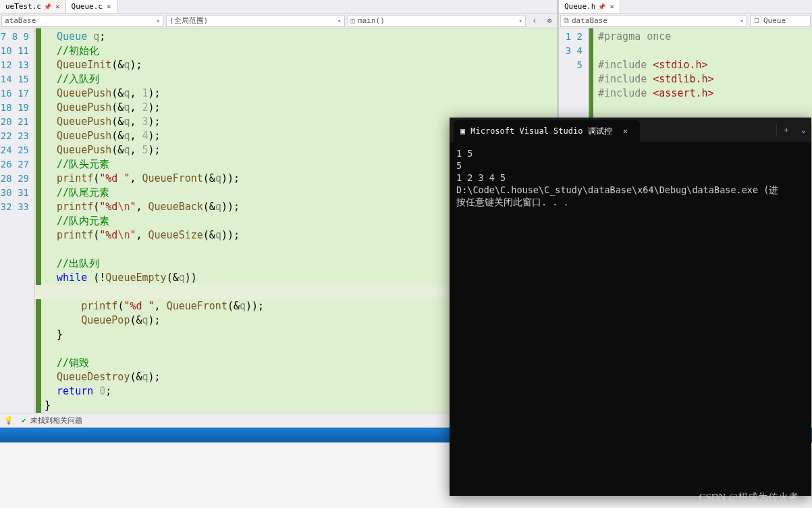 The image size is (812, 508). Describe the element at coordinates (82, 21) in the screenshot. I see `scope-combo-1: ataBase ▾` at that location.